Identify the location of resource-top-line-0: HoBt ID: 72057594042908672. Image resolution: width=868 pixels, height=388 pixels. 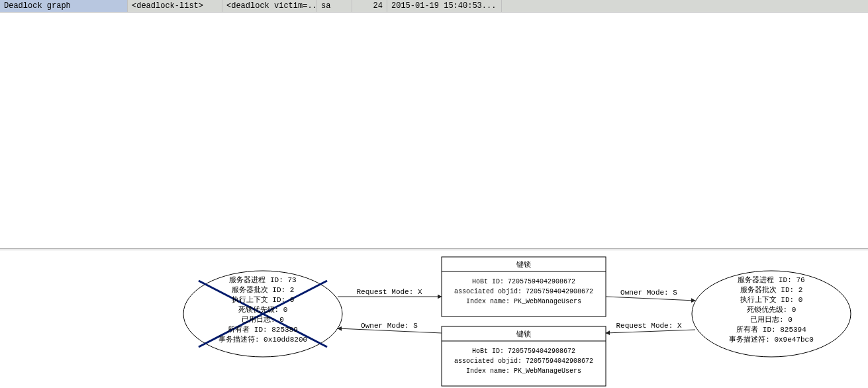
(524, 282).